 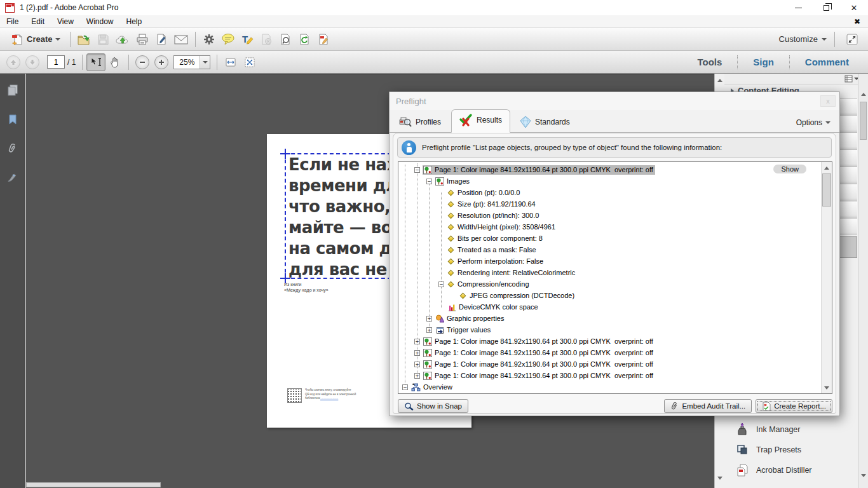 I want to click on tree-row: Resolution (pt/inch): 300.0, so click(x=610, y=215).